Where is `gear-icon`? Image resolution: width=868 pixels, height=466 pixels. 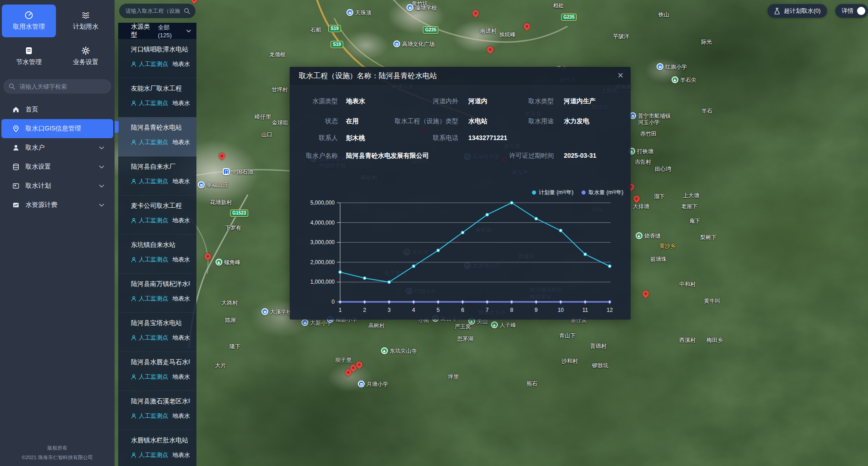
gear-icon is located at coordinates (85, 51).